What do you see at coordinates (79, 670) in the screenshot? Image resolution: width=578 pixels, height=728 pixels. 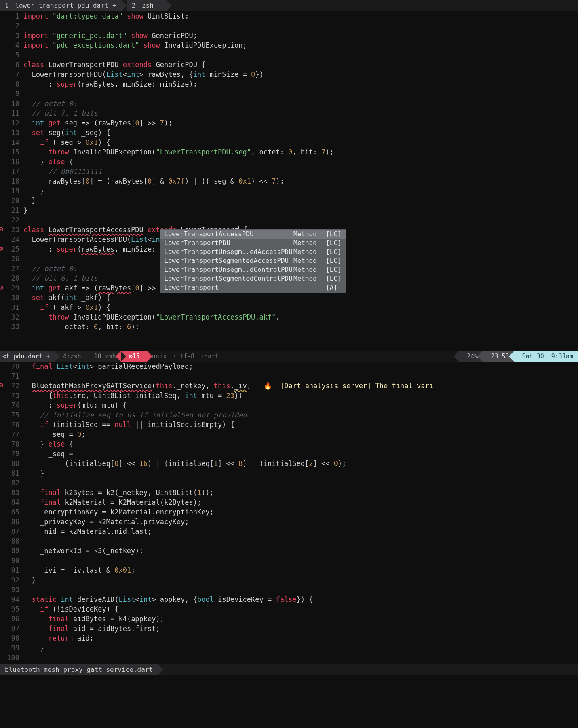 I see `buffer-tab: bluetooth_mesh_proxy_gatt_service.dart` at bounding box center [79, 670].